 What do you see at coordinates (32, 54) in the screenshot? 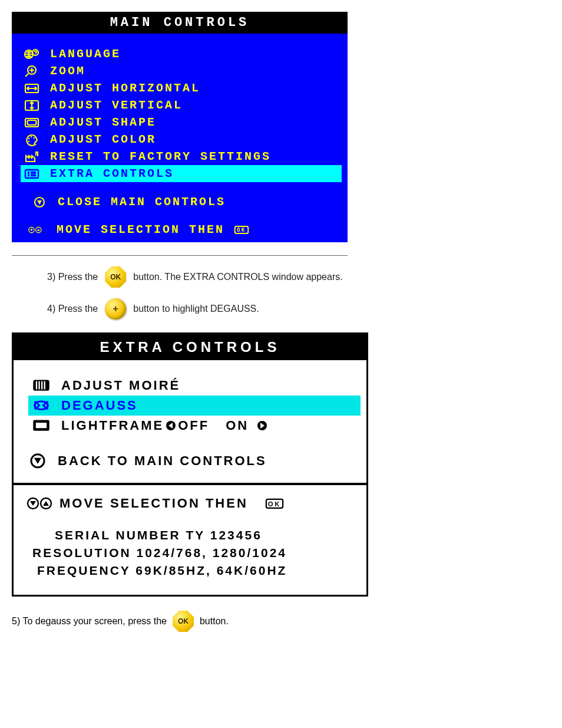
I see `globe-question-icon` at bounding box center [32, 54].